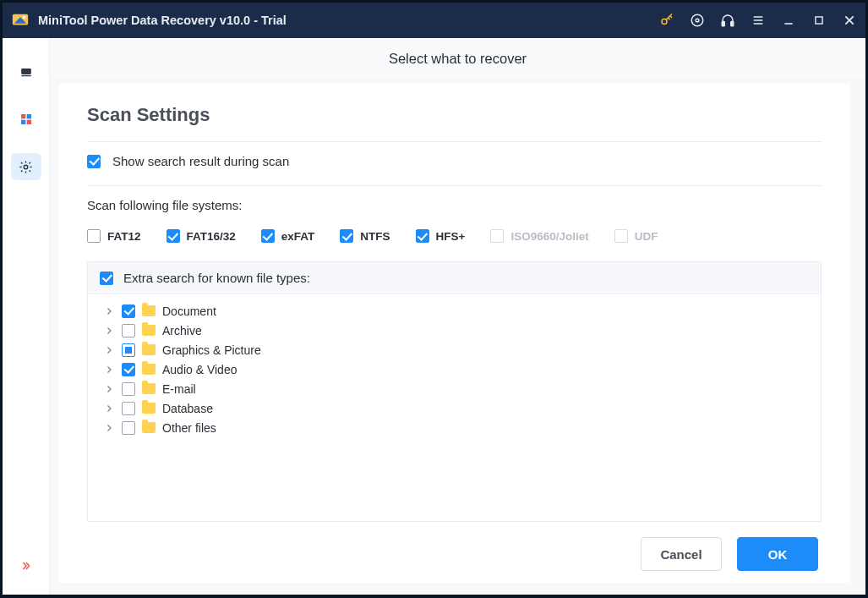 This screenshot has width=868, height=598. Describe the element at coordinates (636, 236) in the screenshot. I see `fs-item-udf: UDF` at that location.